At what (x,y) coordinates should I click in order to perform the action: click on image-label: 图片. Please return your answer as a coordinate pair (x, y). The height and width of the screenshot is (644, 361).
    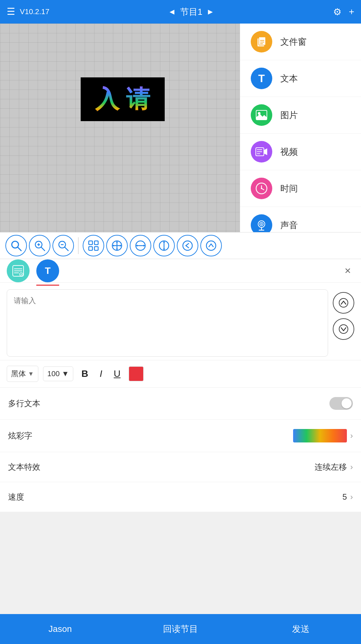
    Looking at the image, I should click on (289, 115).